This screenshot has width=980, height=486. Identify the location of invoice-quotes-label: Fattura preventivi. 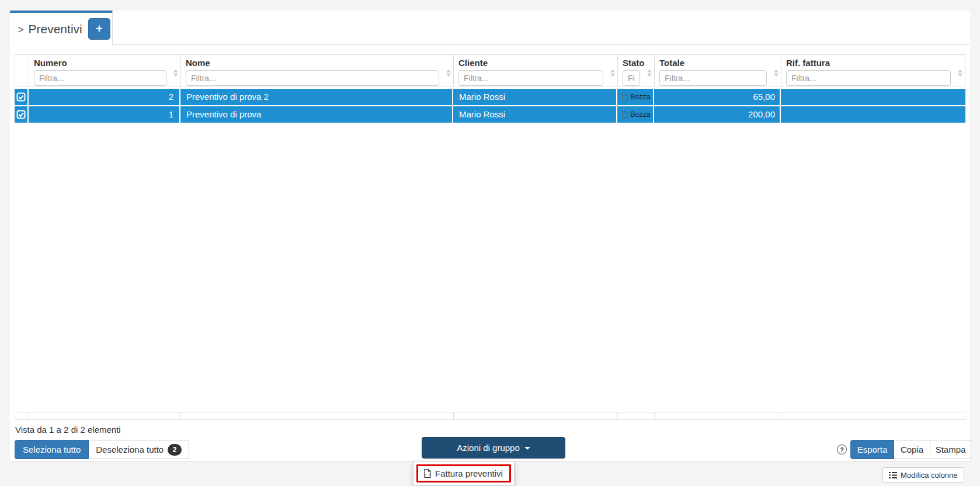
(469, 473).